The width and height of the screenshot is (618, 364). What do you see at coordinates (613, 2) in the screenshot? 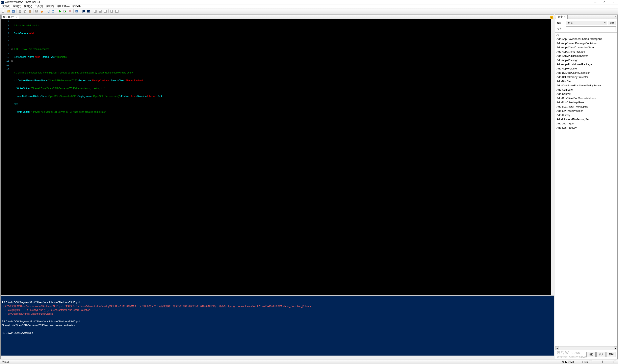
I see `close-button: ✕` at bounding box center [613, 2].